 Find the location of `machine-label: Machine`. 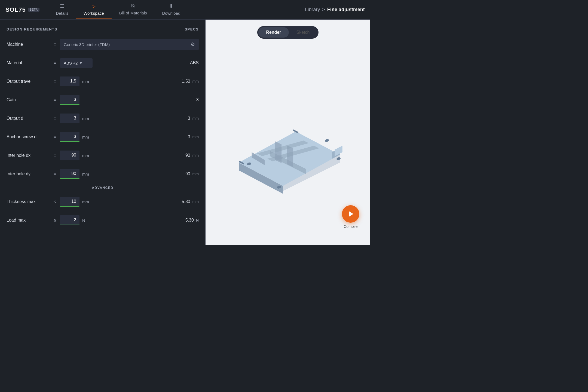

machine-label: Machine is located at coordinates (28, 44).